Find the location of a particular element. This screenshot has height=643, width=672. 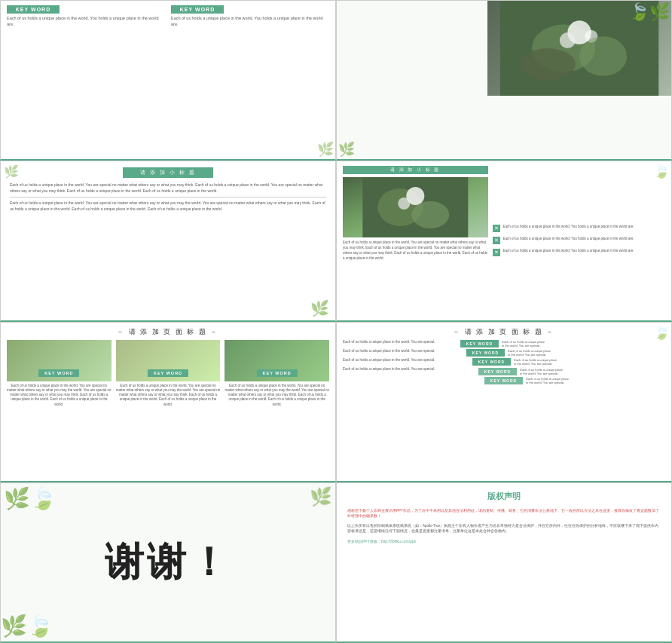

stair-text-2: Each of us holds a unique place in the w… is located at coordinates (530, 353).